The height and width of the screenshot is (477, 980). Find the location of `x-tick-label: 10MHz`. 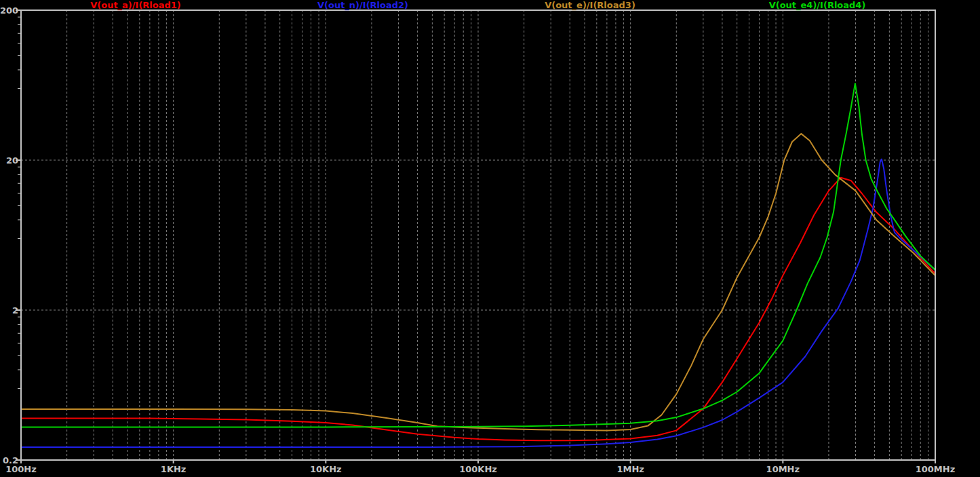

x-tick-label: 10MHz is located at coordinates (783, 470).